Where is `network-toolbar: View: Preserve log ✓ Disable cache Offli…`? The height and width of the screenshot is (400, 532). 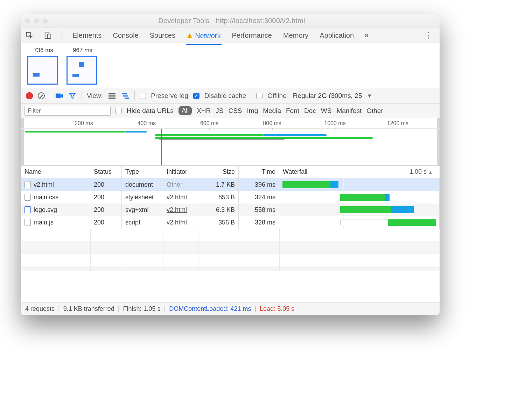 network-toolbar: View: Preserve log ✓ Disable cache Offli… is located at coordinates (230, 96).